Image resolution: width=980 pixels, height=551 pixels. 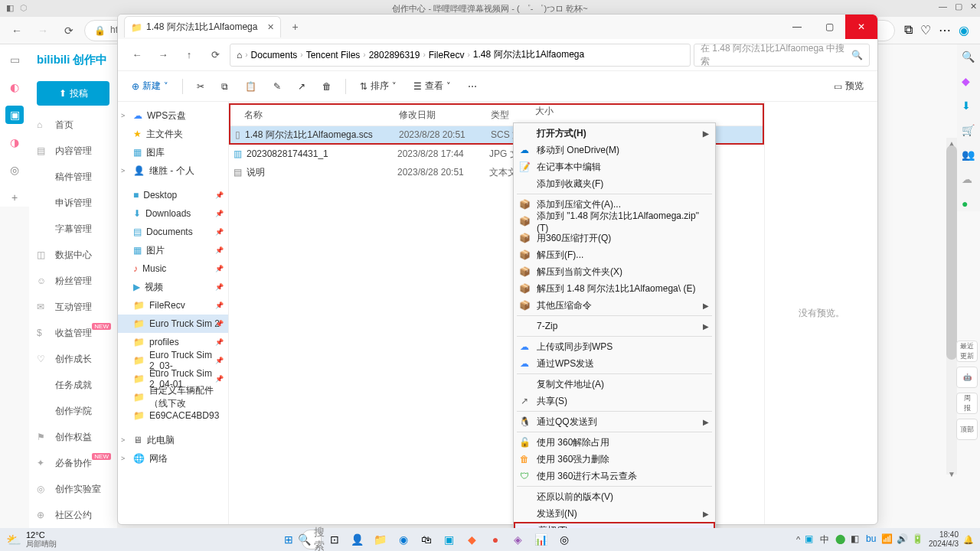 I want to click on store-icon: 🛍, so click(x=426, y=540).